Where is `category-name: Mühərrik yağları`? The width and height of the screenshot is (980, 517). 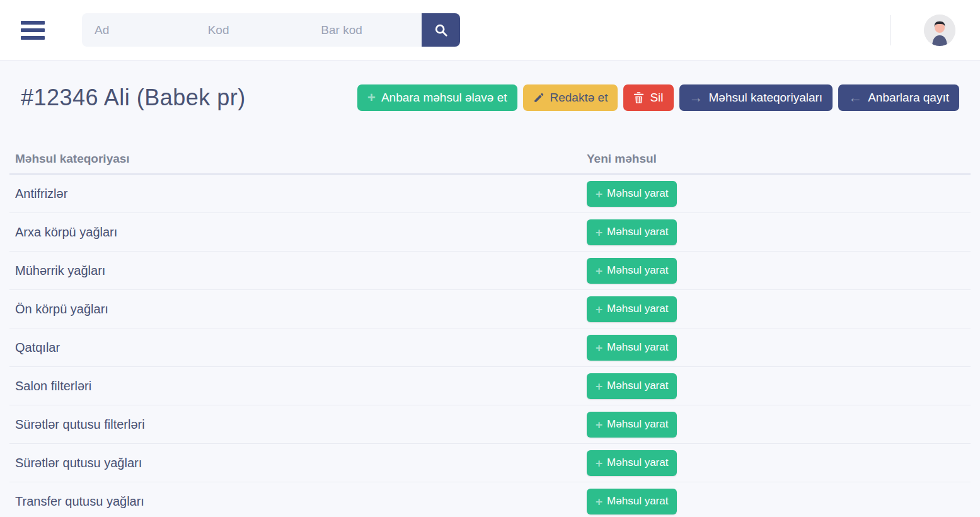 category-name: Mühərrik yağları is located at coordinates (298, 271).